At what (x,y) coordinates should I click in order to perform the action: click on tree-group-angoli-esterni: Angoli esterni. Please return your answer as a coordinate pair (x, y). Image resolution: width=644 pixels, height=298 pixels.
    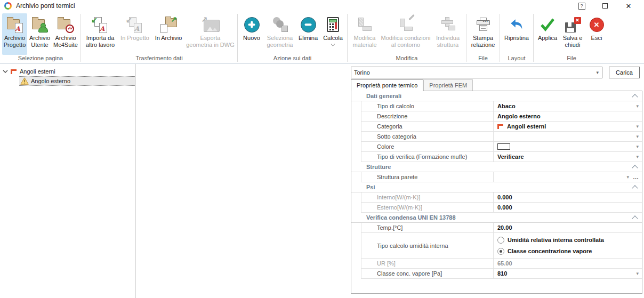
    Looking at the image, I should click on (67, 71).